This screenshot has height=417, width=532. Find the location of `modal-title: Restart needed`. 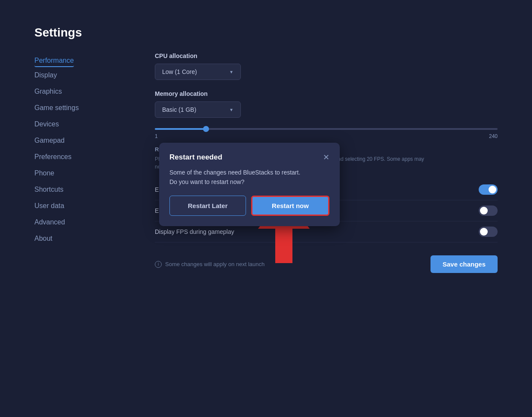

modal-title: Restart needed is located at coordinates (196, 157).